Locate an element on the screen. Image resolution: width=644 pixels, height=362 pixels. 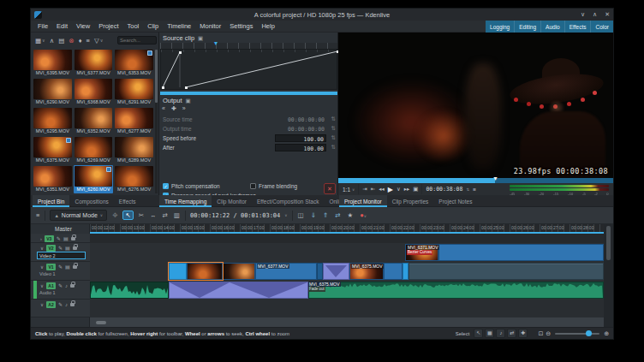
bin-clip: MVI_6277.MOV is located at coordinates (134, 122).